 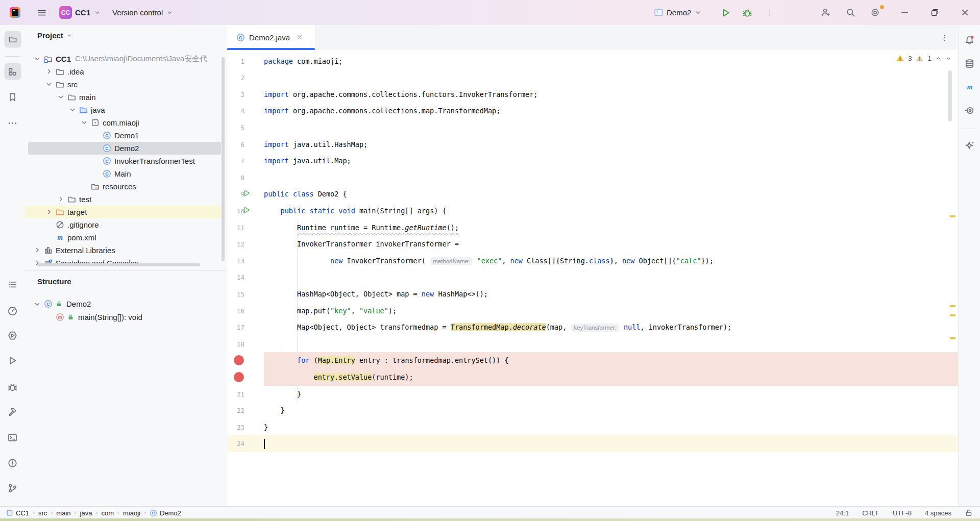 I want to click on breadcrumb-item-src: src, so click(x=43, y=513).